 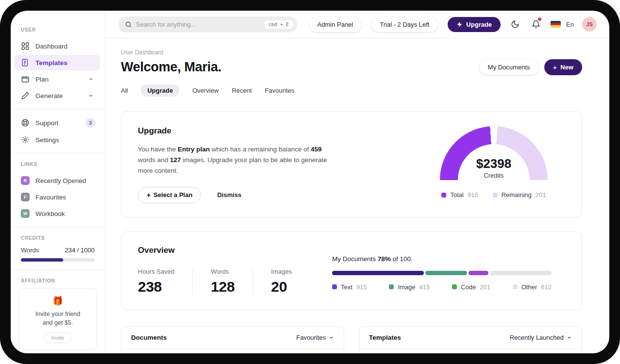 What do you see at coordinates (58, 301) in the screenshot?
I see `gift-icon: 🎁` at bounding box center [58, 301].